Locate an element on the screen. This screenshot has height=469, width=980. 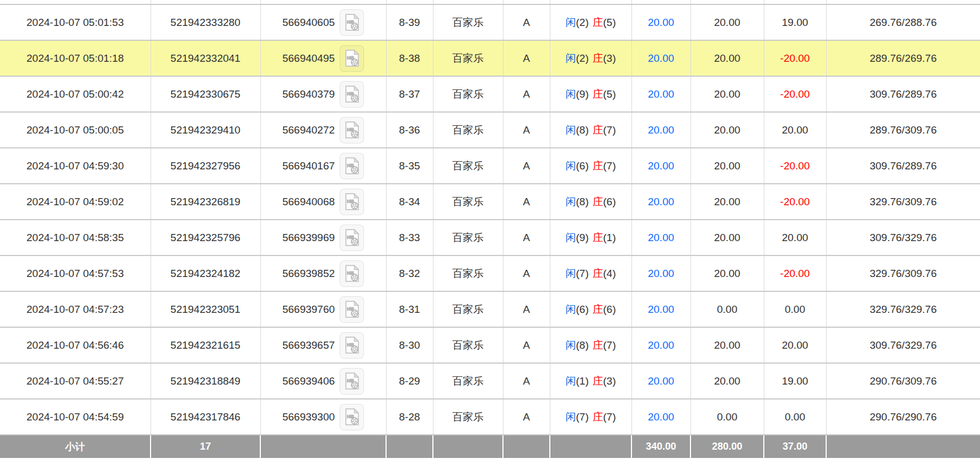
player-result-score: (7) is located at coordinates (582, 417).